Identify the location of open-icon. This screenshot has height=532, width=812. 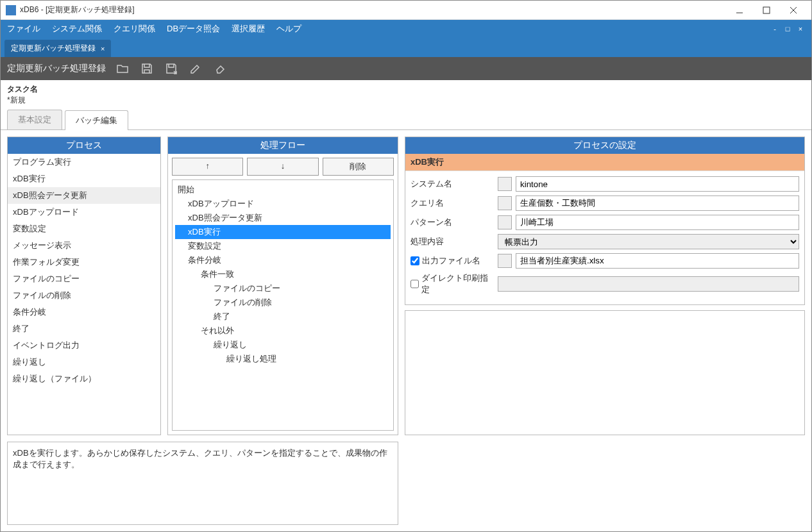
(123, 69).